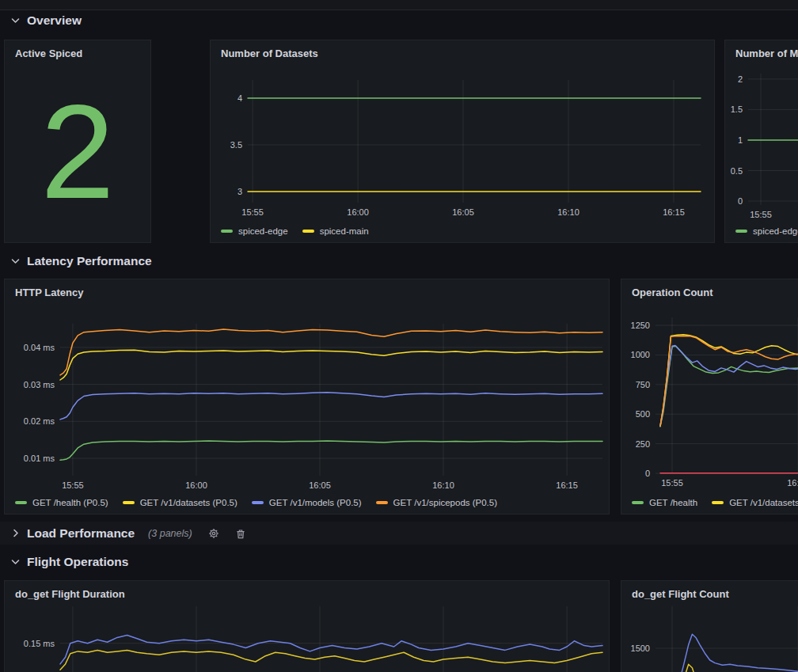 This screenshot has width=798, height=672. What do you see at coordinates (40, 458) in the screenshot?
I see `svg-text: 0.01 ms` at bounding box center [40, 458].